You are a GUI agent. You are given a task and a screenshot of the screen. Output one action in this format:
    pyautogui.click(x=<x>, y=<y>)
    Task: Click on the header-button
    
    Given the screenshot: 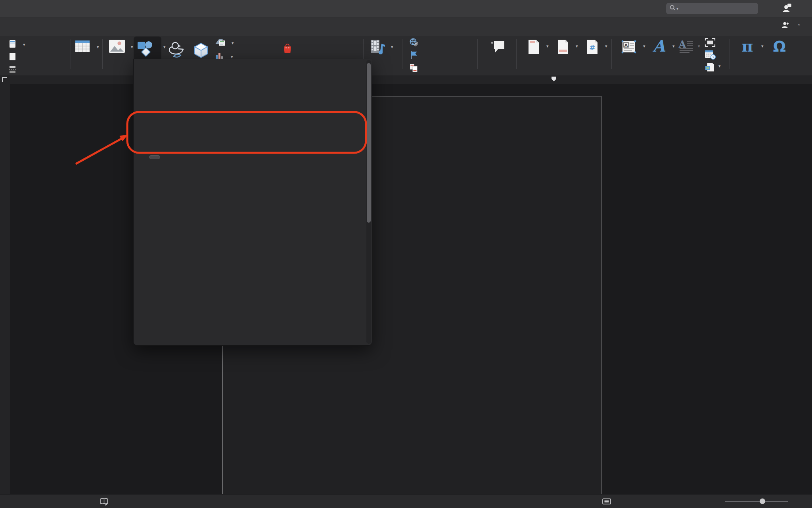 What is the action you would take?
    pyautogui.click(x=534, y=48)
    